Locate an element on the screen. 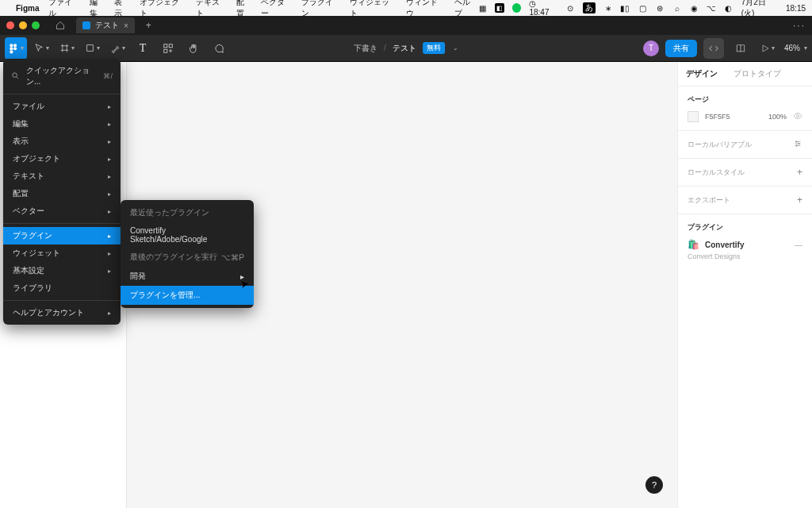 This screenshot has width=812, height=508. disk-icon: ▦ is located at coordinates (483, 8).